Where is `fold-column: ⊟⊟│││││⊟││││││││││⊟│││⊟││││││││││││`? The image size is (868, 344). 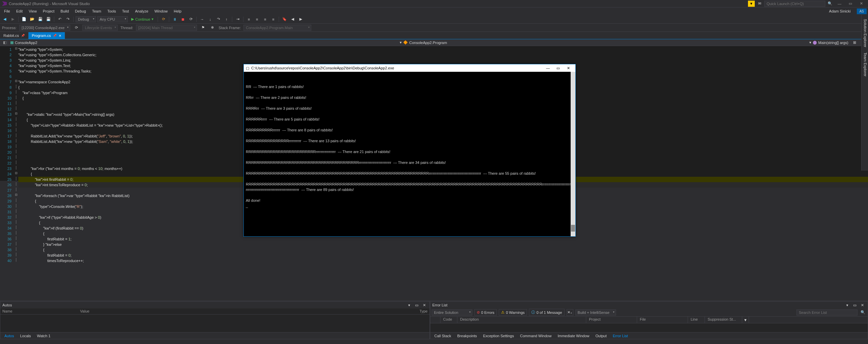
fold-column: ⊟⊟│││││⊟││││││││││⊟│││⊟││││││││││││ is located at coordinates (16, 113).